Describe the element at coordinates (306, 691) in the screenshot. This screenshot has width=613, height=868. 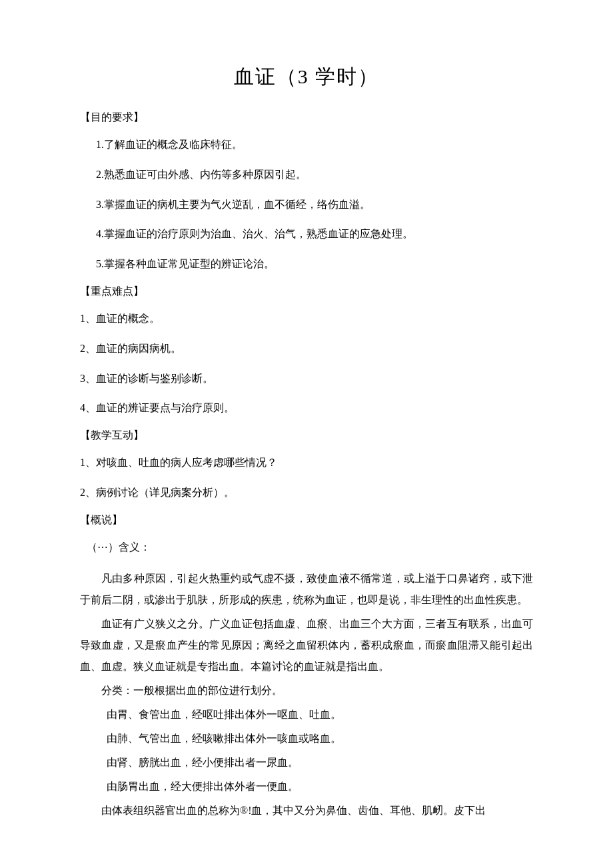
I see `classification-header: 分类：一般根据出血的部位进行划分。` at that location.